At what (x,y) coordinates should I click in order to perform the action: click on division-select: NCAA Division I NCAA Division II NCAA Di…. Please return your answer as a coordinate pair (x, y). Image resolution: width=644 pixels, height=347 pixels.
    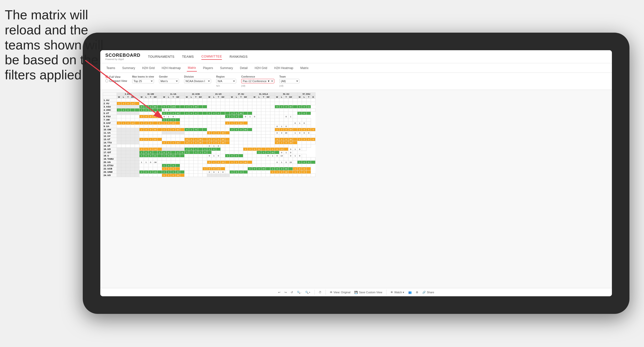
    Looking at the image, I should click on (198, 81).